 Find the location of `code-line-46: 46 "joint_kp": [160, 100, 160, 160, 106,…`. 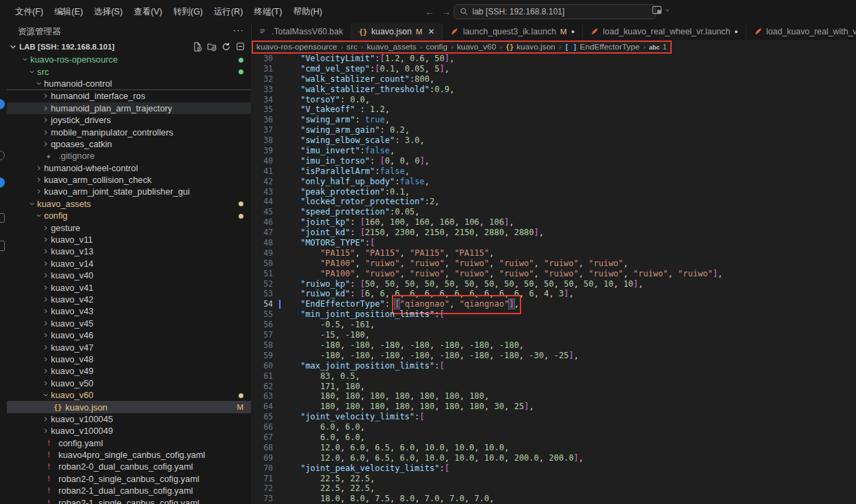

code-line-46: 46 "joint_kp": [160, 100, 160, 160, 106,… is located at coordinates (553, 223).